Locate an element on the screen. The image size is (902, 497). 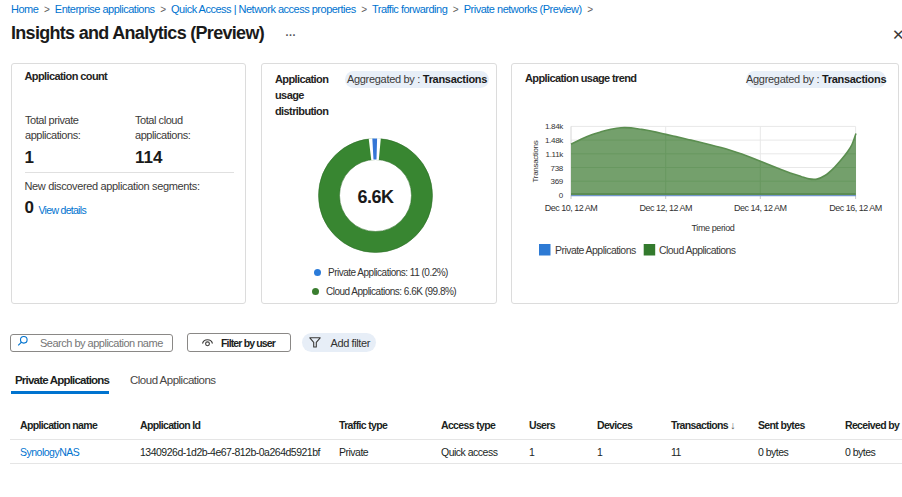
svg-text: 0 is located at coordinates (562, 196).